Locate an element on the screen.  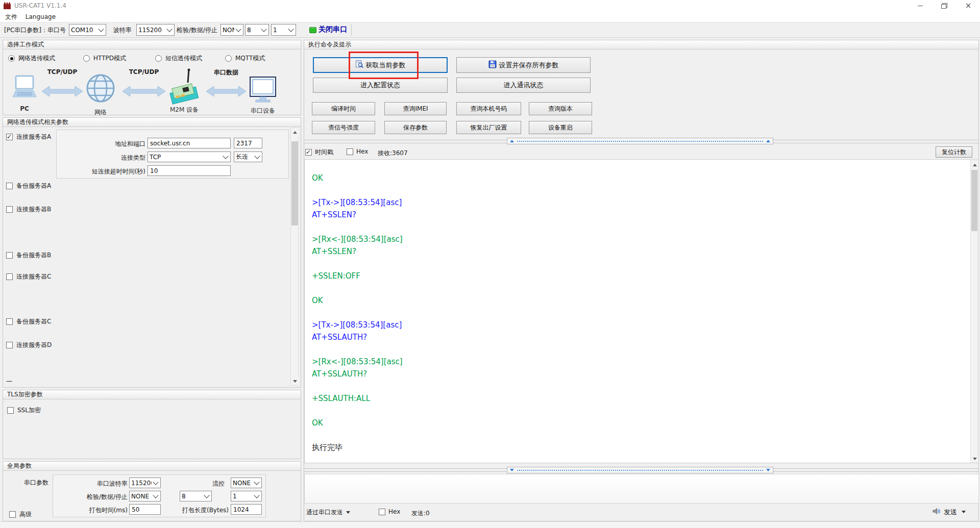
frame-label: 检验/数据/停止 is located at coordinates (197, 31).